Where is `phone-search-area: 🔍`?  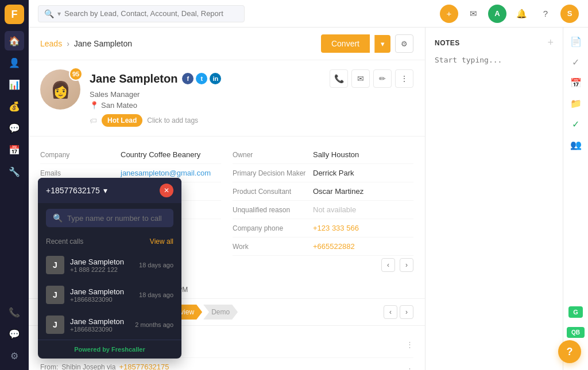 phone-search-area: 🔍 is located at coordinates (110, 218).